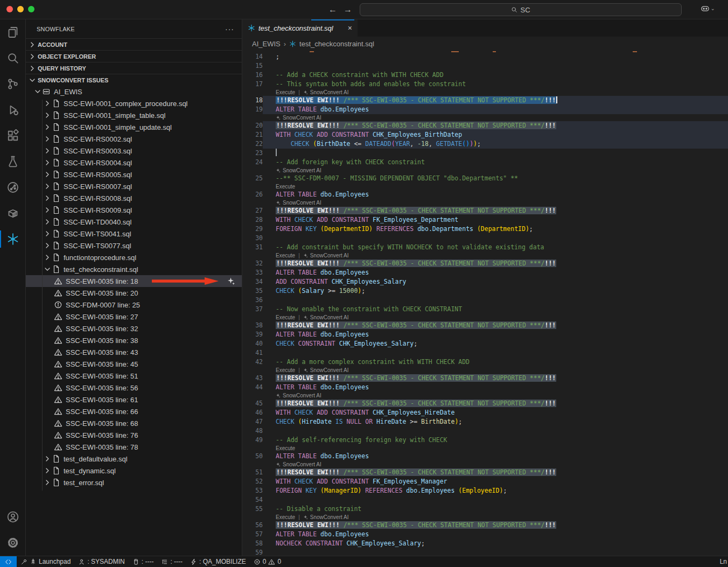 The height and width of the screenshot is (567, 728). Describe the element at coordinates (134, 400) in the screenshot. I see `issue-SSC-EWI-0035-line-61: SSC-EWI-0035 line: 61` at that location.